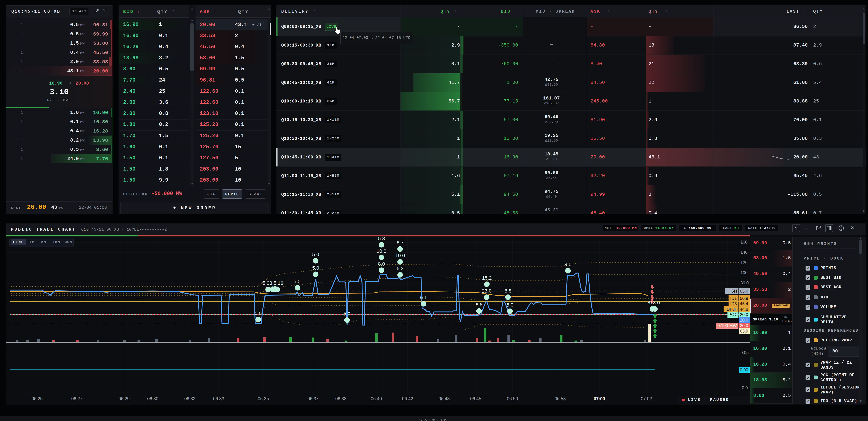 Image resolution: width=868 pixels, height=421 pixels. I want to click on svg-text: 5.08.5.16, so click(273, 283).